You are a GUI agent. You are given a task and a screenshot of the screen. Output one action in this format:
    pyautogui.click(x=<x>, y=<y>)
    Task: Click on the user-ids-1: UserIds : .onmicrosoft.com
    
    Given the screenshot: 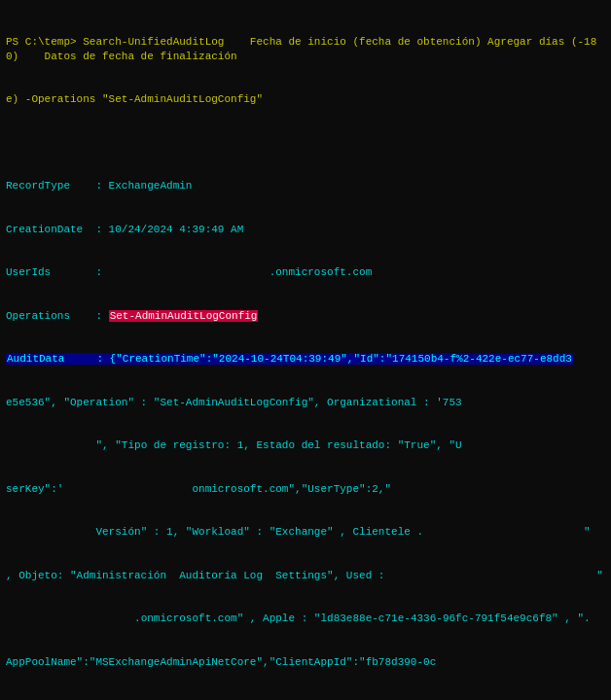 What is the action you would take?
    pyautogui.click(x=307, y=272)
    